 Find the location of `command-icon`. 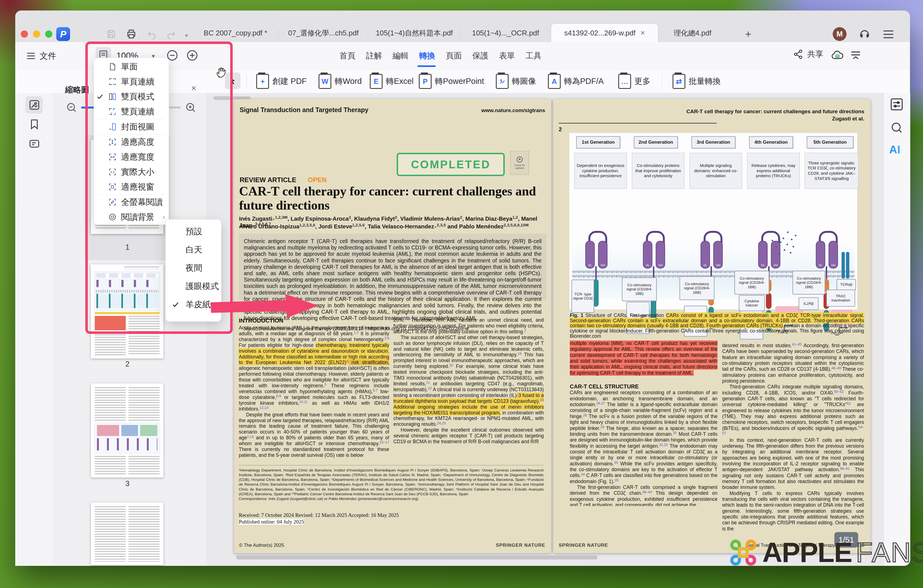

command-icon is located at coordinates (743, 552).